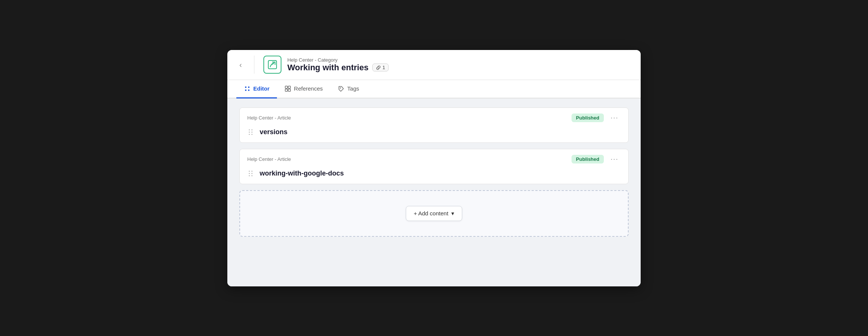 Image resolution: width=868 pixels, height=336 pixels. What do you see at coordinates (274, 132) in the screenshot?
I see `card-title-1: versions` at bounding box center [274, 132].